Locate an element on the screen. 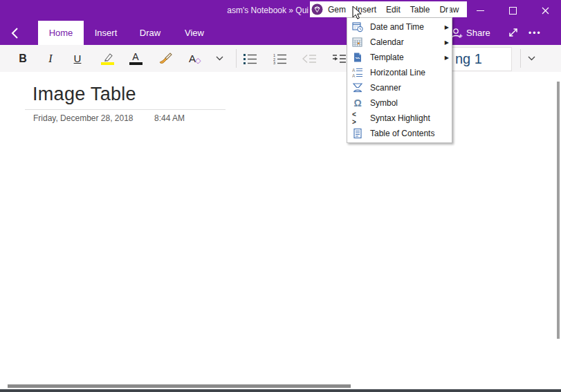 The width and height of the screenshot is (561, 392). format-painter-icon is located at coordinates (165, 59).